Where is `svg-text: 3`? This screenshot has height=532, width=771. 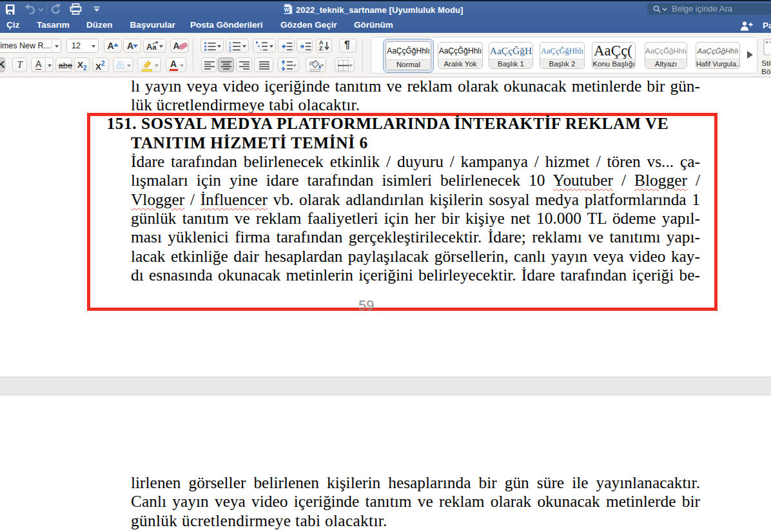
svg-text: 3 is located at coordinates (230, 50).